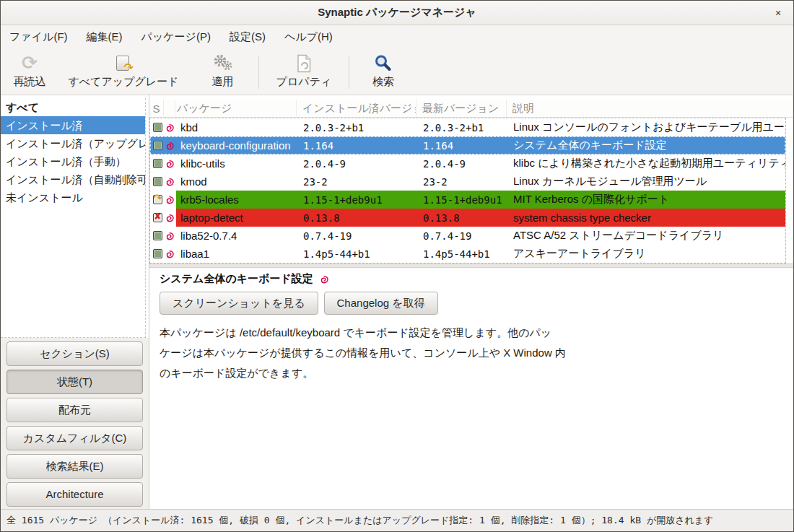  Describe the element at coordinates (647, 146) in the screenshot. I see `package-description: システム全体のキーボード設定` at that location.